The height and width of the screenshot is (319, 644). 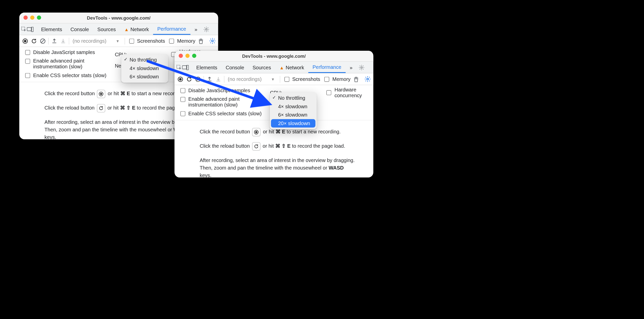 I want to click on cpu-throttle-dropdown: No throttling 4× slowdown 6× slowdown 20…, so click(x=293, y=111).